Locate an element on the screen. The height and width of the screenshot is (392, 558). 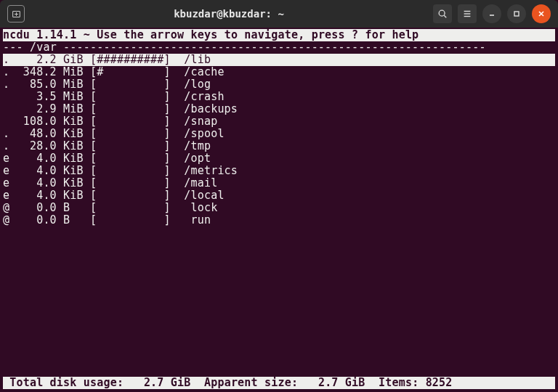
list-item: e 4.0 KiB [ ] /mail is located at coordinates (279, 183).